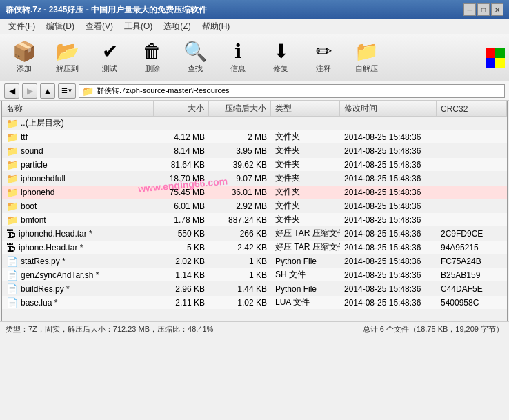 The width and height of the screenshot is (509, 420). What do you see at coordinates (323, 58) in the screenshot?
I see `toolbar-btn-注释: ✏注释` at bounding box center [323, 58].